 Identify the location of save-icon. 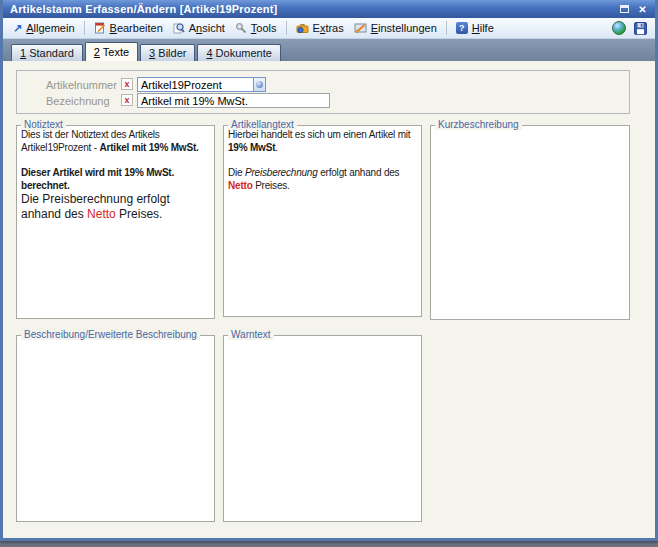
(640, 28).